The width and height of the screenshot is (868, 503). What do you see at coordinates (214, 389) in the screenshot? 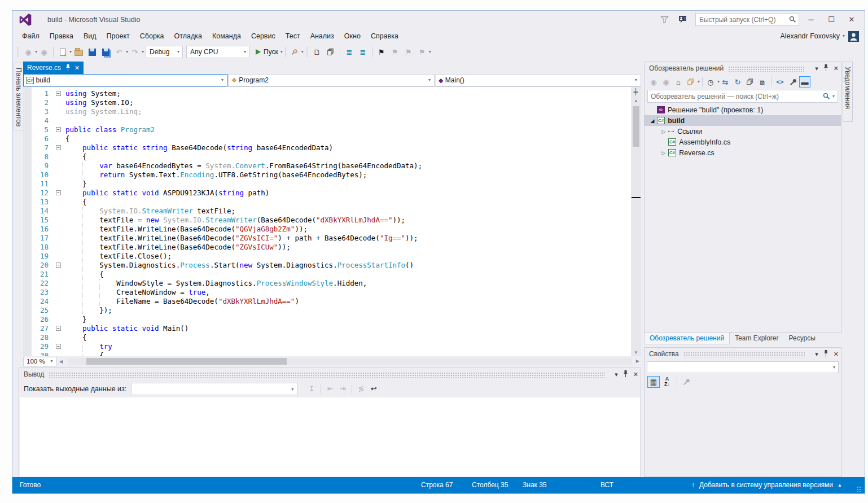
I see `output-source-combo: ▾` at bounding box center [214, 389].